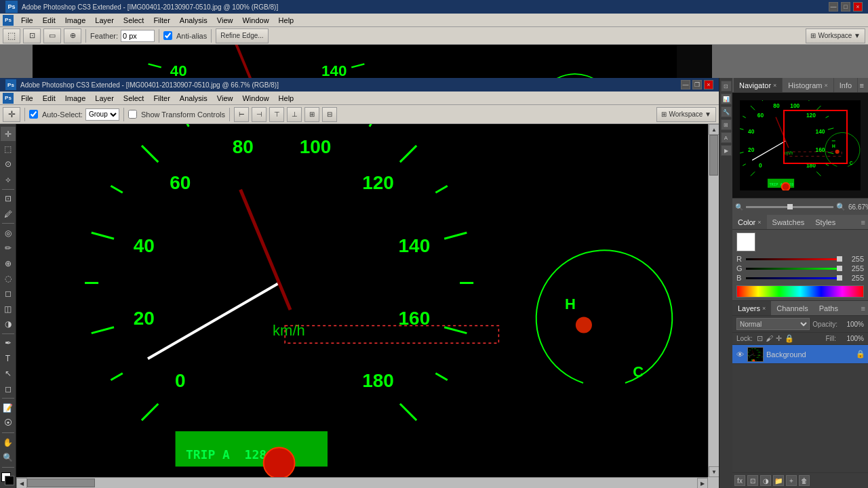 This screenshot has width=868, height=488. I want to click on b-slider, so click(794, 278).